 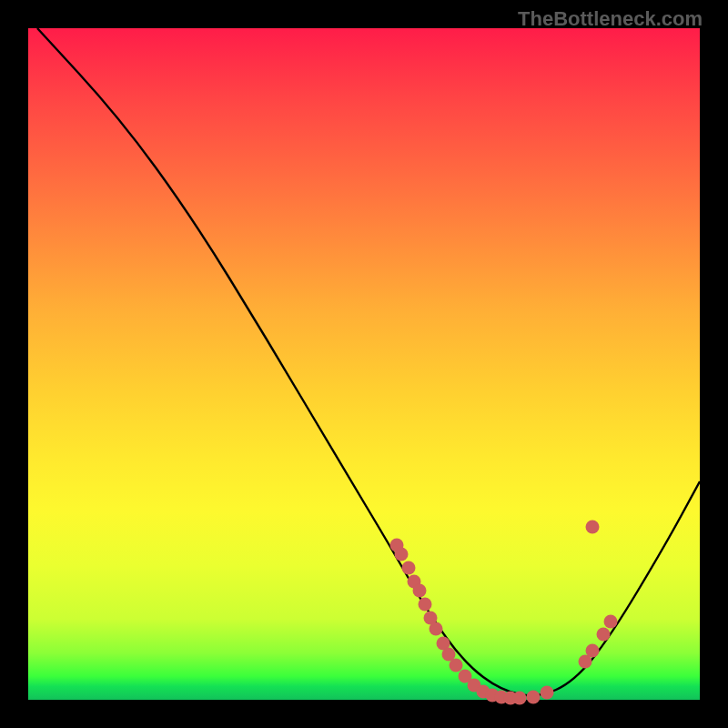 I want to click on data-points, so click(x=504, y=613).